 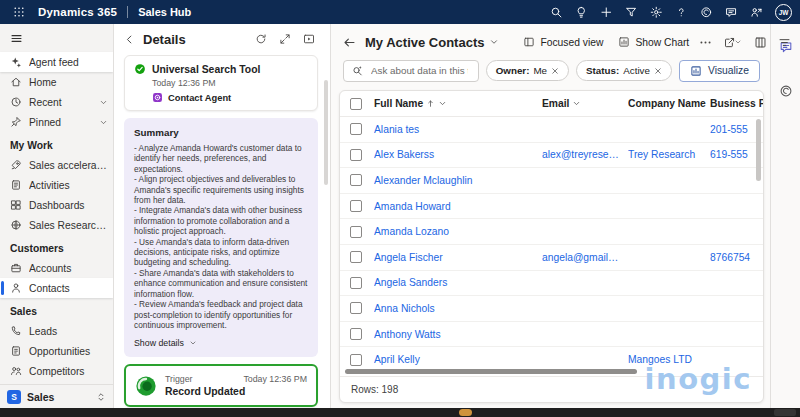 What do you see at coordinates (56, 396) in the screenshot?
I see `area-switcher: S Sales` at bounding box center [56, 396].